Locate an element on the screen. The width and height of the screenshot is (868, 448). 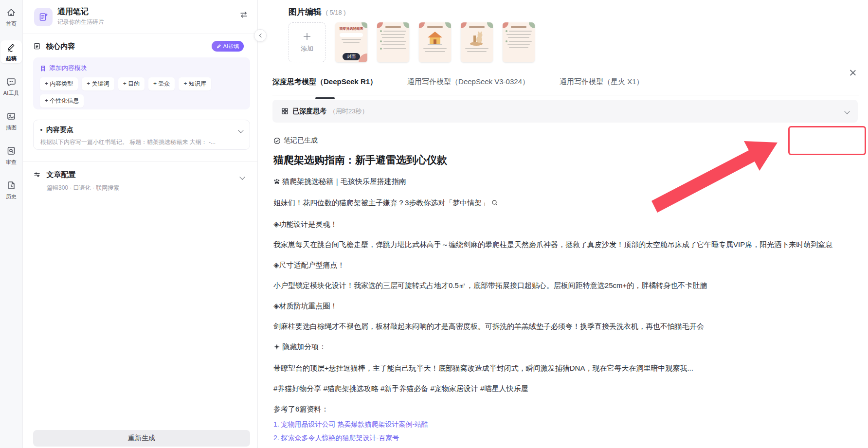
deep-think-bar: 已深度思考 （用时23秒） is located at coordinates (565, 111).